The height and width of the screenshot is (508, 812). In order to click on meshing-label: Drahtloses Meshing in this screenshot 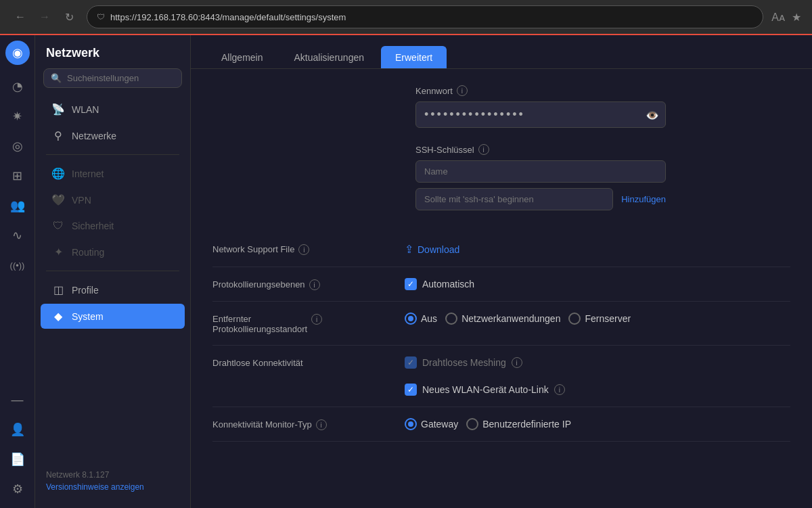, I will do `click(464, 363)`.